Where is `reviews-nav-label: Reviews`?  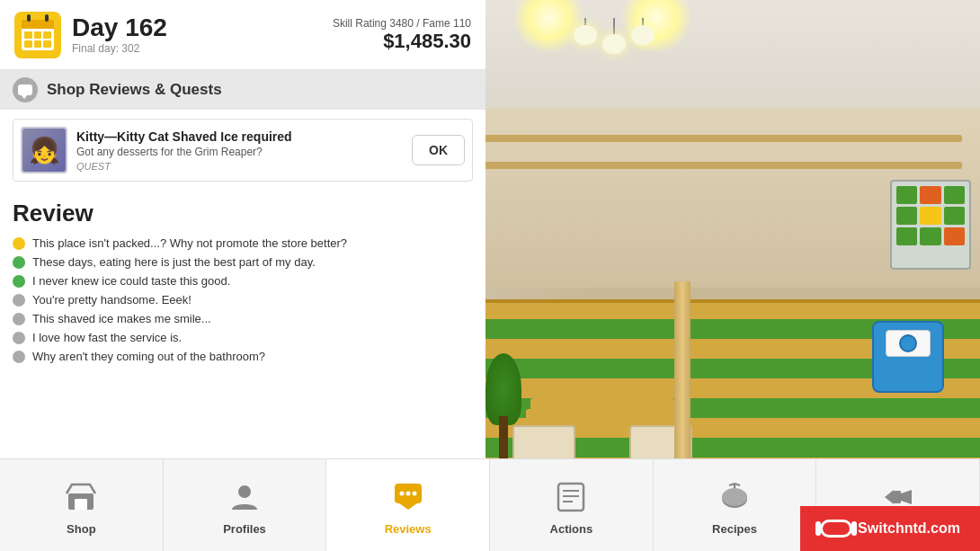
reviews-nav-label: Reviews is located at coordinates (408, 529).